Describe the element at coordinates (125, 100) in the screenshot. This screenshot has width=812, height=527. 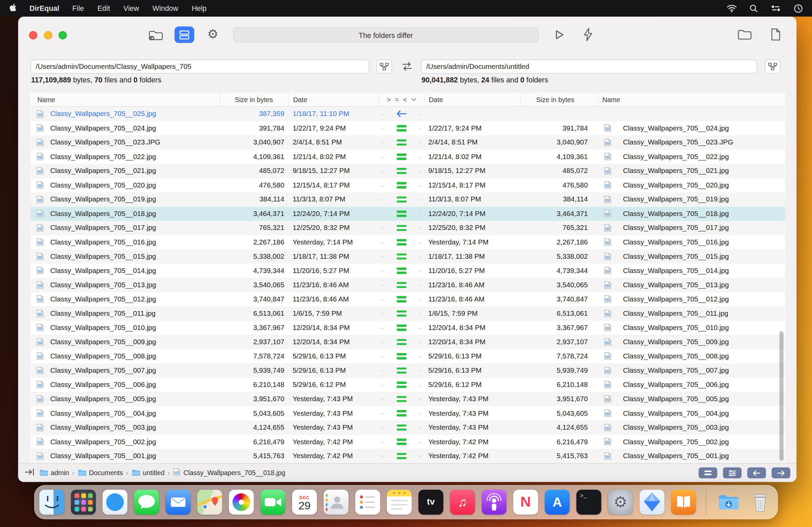
I see `header-name-left: Name` at that location.